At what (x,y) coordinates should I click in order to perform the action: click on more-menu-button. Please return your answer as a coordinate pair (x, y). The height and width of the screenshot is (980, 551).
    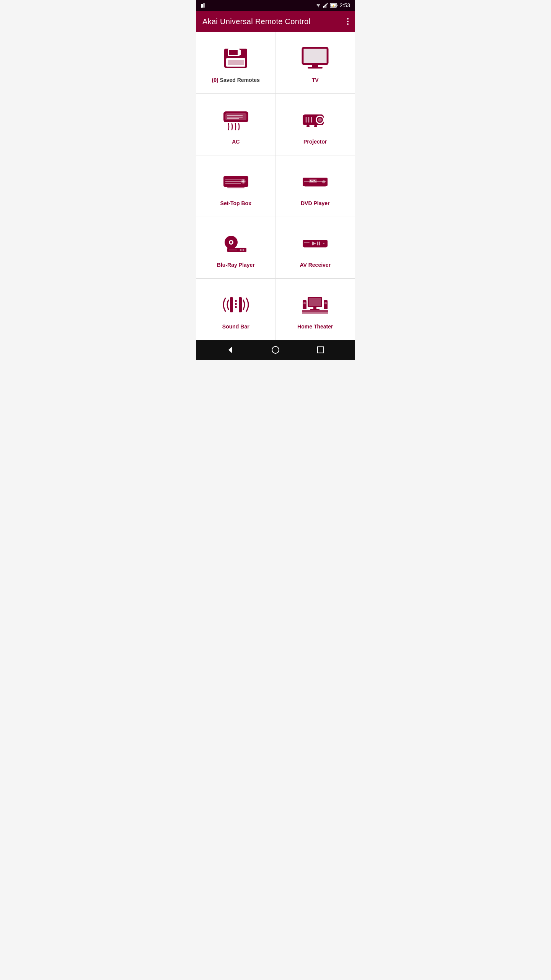
    Looking at the image, I should click on (348, 21).